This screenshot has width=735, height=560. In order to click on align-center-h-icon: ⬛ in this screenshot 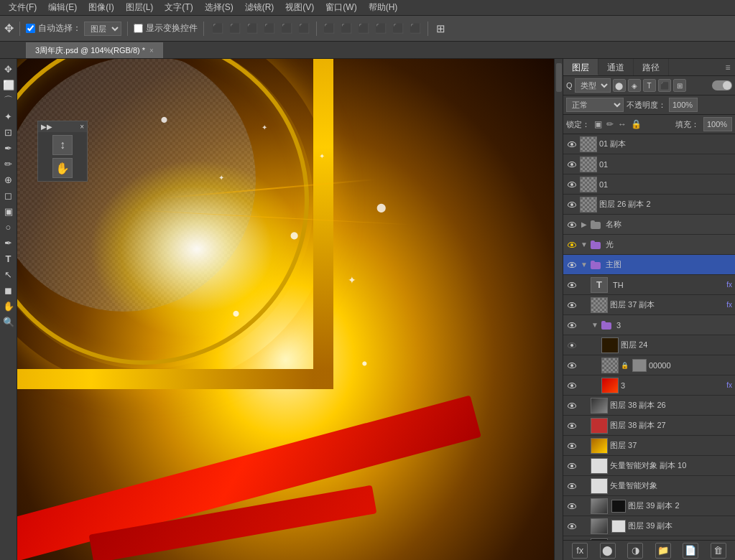, I will do `click(235, 29)`.